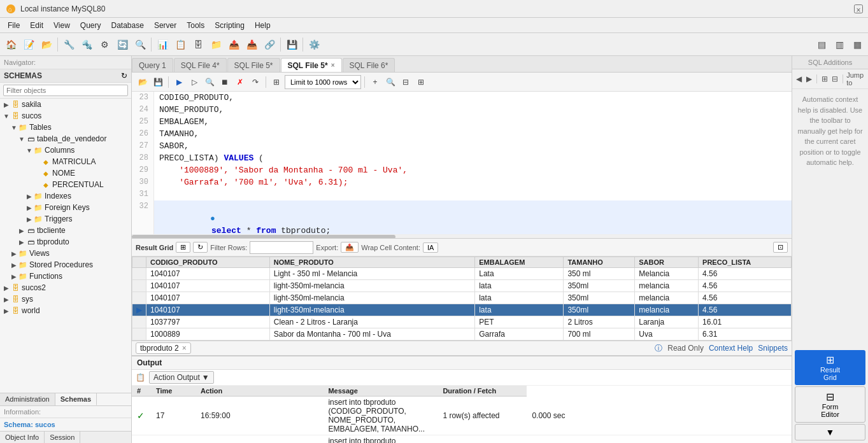 The width and height of the screenshot is (868, 443). Describe the element at coordinates (234, 45) in the screenshot. I see `toolbar-btn-11: 📤` at that location.